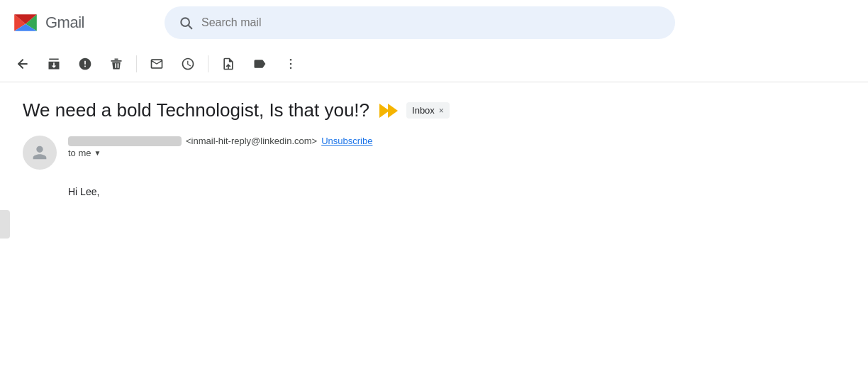  Describe the element at coordinates (23, 64) in the screenshot. I see `back-icon` at that location.